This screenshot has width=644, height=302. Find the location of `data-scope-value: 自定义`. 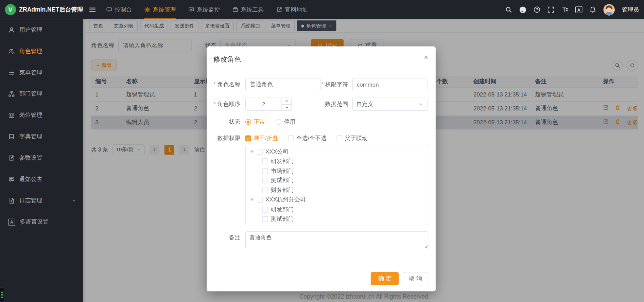

data-scope-value: 自定义 is located at coordinates (365, 104).